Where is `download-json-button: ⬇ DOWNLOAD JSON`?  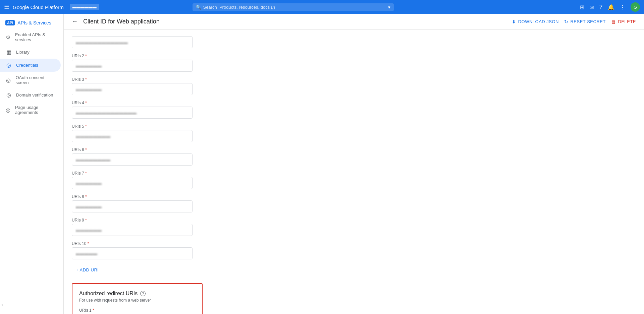
download-json-button: ⬇ DOWNLOAD JSON is located at coordinates (535, 22).